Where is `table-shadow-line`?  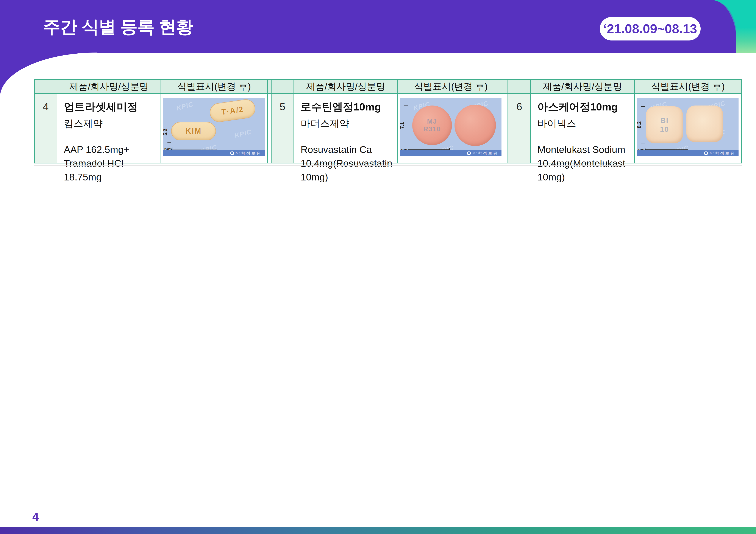 table-shadow-line is located at coordinates (388, 165).